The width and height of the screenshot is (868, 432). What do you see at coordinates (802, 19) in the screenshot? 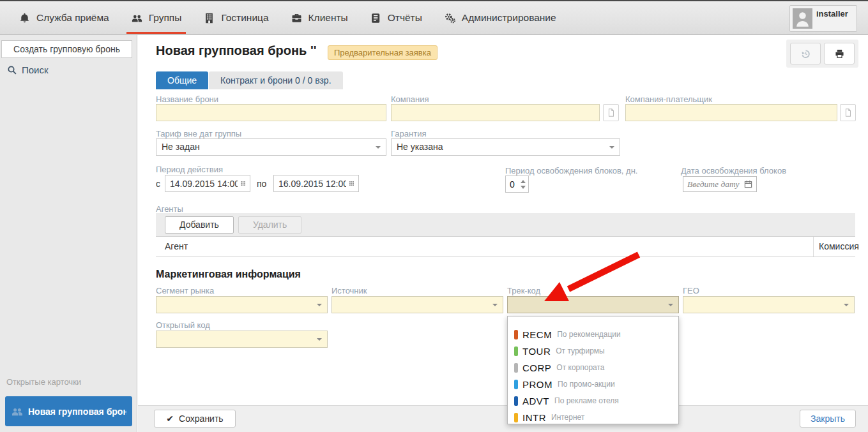
I see `avatar` at bounding box center [802, 19].